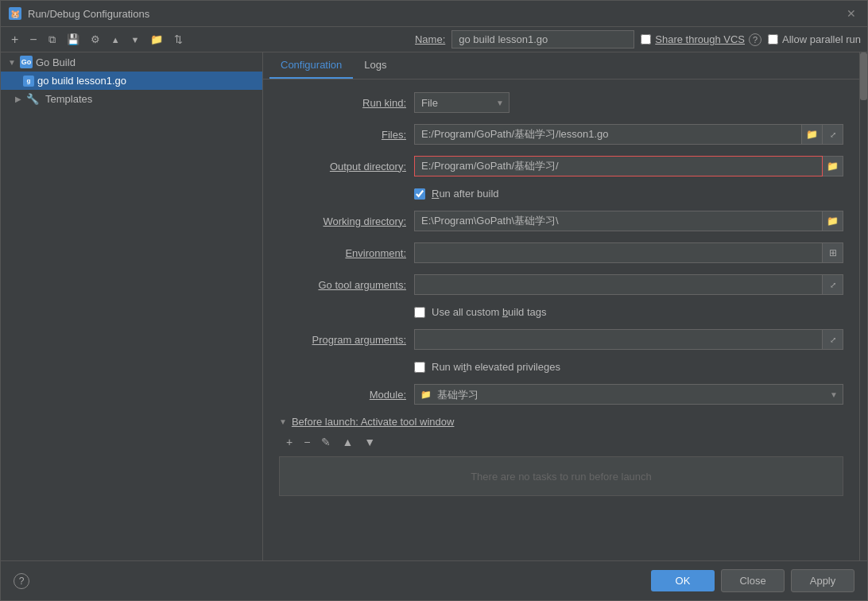 This screenshot has height=601, width=868. I want to click on parallel-run-label: Allow parallel run, so click(822, 40).